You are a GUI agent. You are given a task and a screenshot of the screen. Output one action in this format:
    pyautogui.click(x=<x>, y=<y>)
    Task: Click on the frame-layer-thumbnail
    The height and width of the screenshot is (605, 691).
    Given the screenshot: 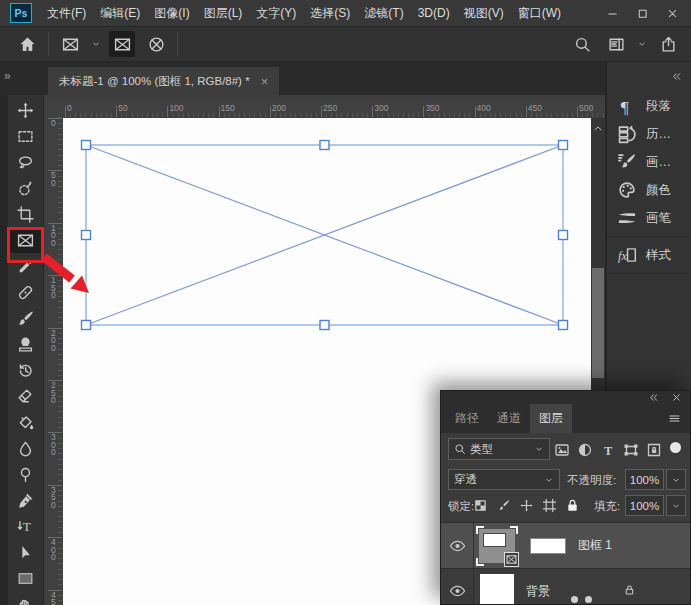 What is the action you would take?
    pyautogui.click(x=497, y=546)
    